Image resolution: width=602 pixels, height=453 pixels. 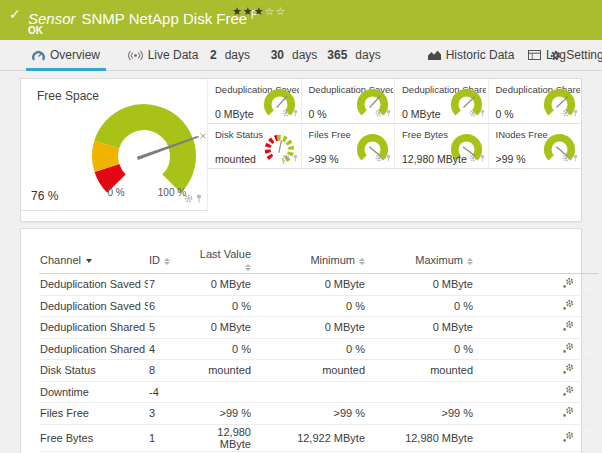 I want to click on channel-maximum-cell: 0 %, so click(x=420, y=349).